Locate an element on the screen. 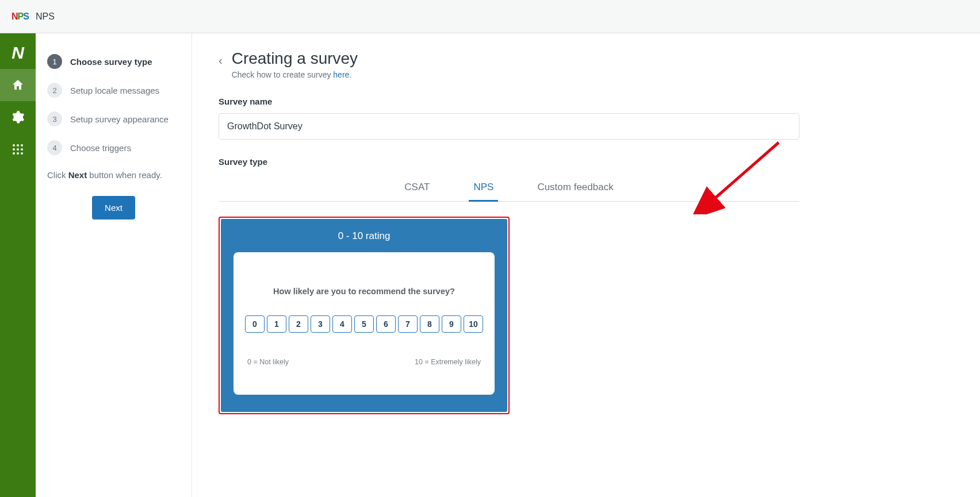 Image resolution: width=980 pixels, height=497 pixels. tab-custom-feedback: Custom feedback is located at coordinates (575, 188).